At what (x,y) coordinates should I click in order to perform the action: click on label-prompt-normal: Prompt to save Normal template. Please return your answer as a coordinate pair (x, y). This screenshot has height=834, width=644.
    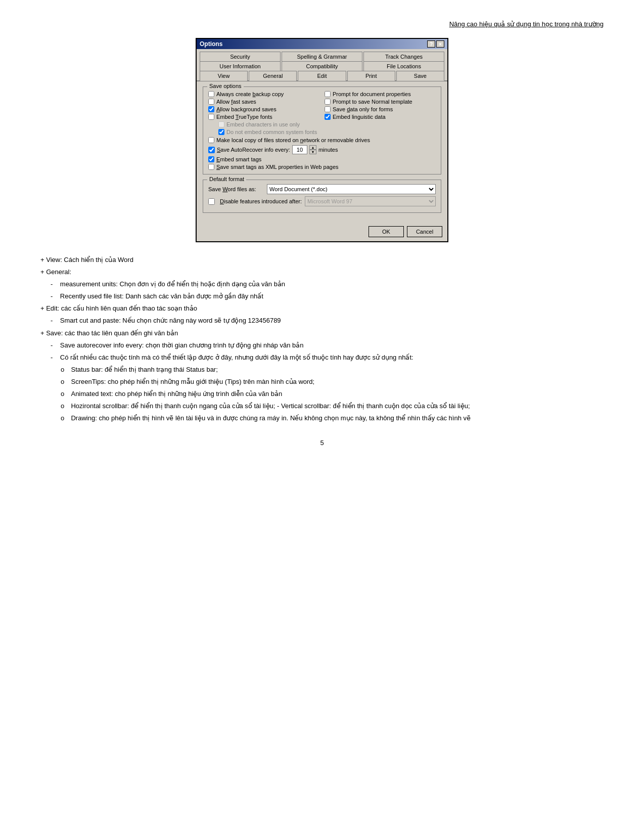
    Looking at the image, I should click on (373, 102).